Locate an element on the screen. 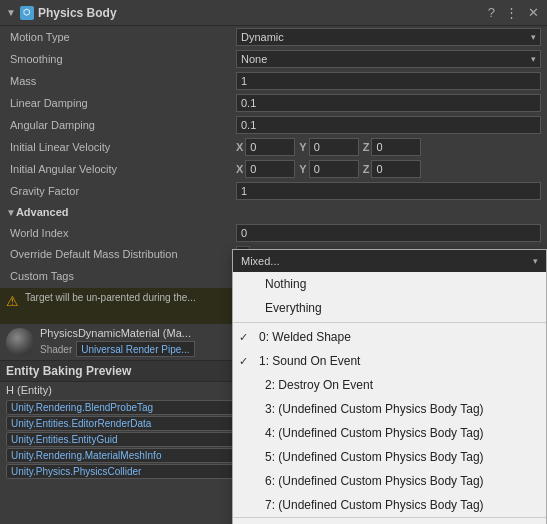 The height and width of the screenshot is (524, 547). iav-z-input is located at coordinates (396, 169).